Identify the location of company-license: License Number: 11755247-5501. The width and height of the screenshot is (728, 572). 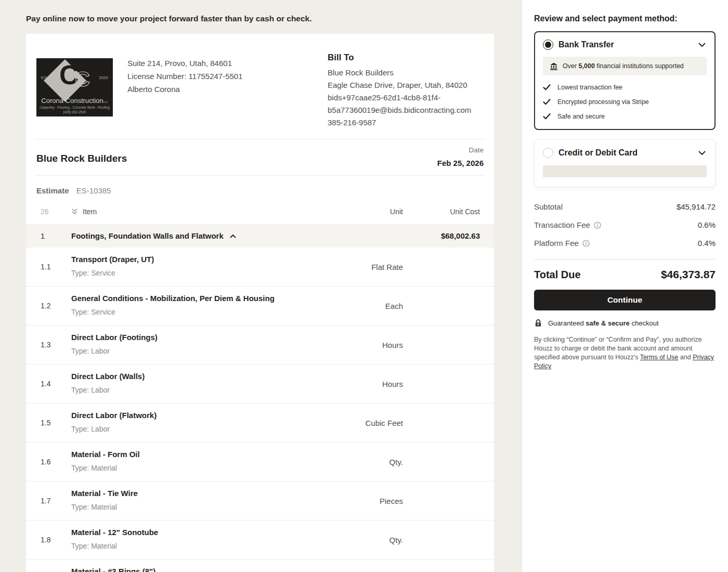
(185, 76).